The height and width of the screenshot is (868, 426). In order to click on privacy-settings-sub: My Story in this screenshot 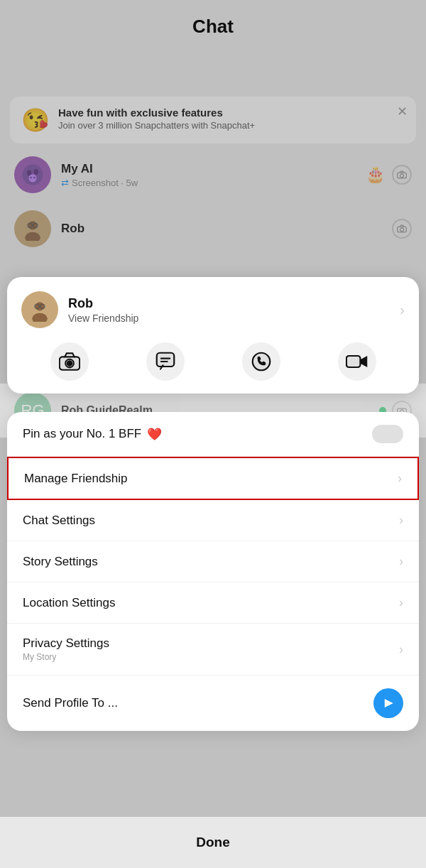, I will do `click(66, 657)`.